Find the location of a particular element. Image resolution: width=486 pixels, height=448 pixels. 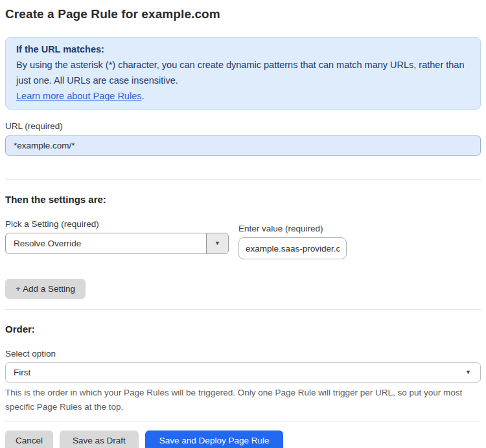

learn-more-link: Learn more about Page Rules is located at coordinates (79, 96).